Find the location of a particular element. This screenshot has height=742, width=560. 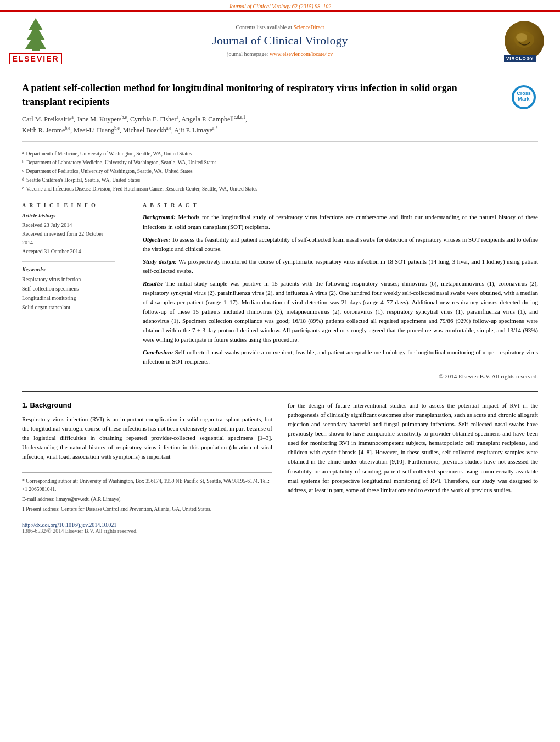

abstract-study-design: Study design: We prospectively monitored… is located at coordinates (340, 266).